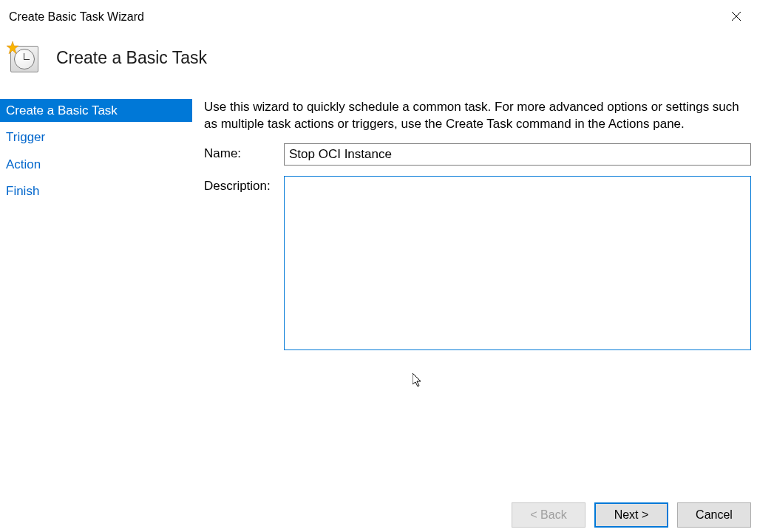 The width and height of the screenshot is (757, 532). I want to click on close-button, so click(736, 16).